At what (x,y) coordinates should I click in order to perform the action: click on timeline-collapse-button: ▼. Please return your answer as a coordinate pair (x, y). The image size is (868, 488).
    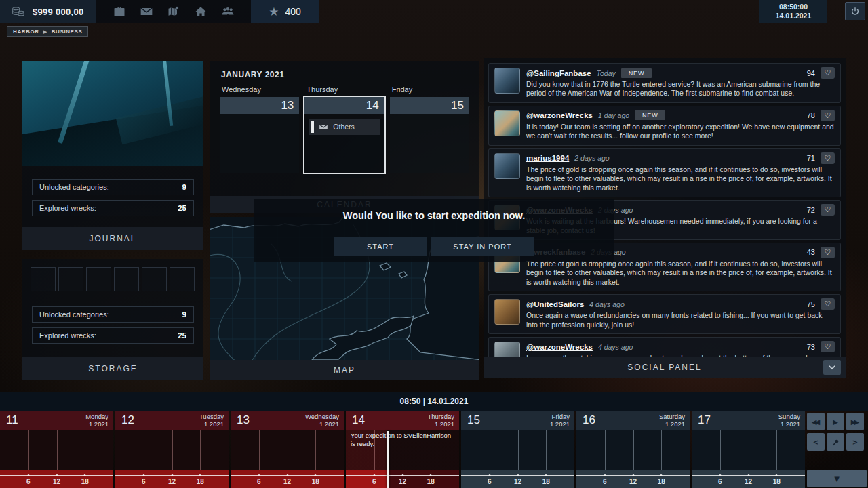
    Looking at the image, I should click on (837, 479).